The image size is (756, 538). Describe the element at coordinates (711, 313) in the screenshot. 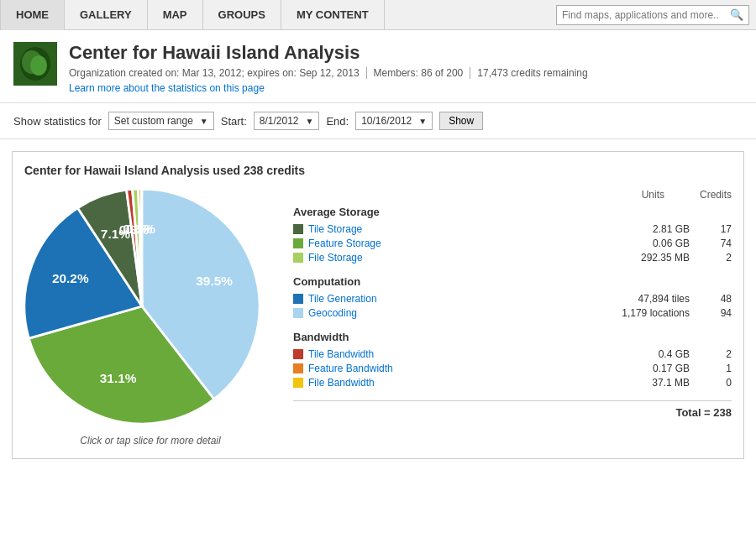

I see `stat-credits-value: 94` at that location.